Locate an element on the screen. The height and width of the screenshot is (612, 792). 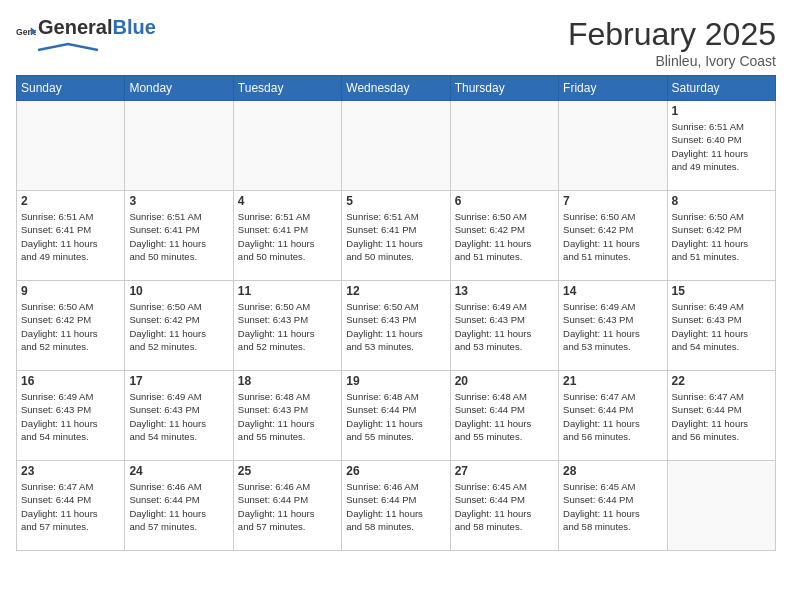
month-year-title: February 2025 is located at coordinates (672, 34).